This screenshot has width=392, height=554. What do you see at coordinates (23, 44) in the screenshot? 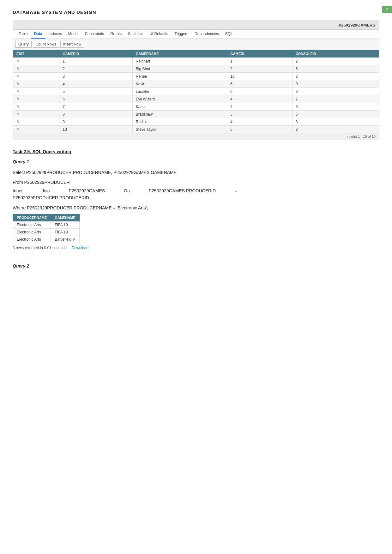
I see `query-button: Query` at bounding box center [23, 44].